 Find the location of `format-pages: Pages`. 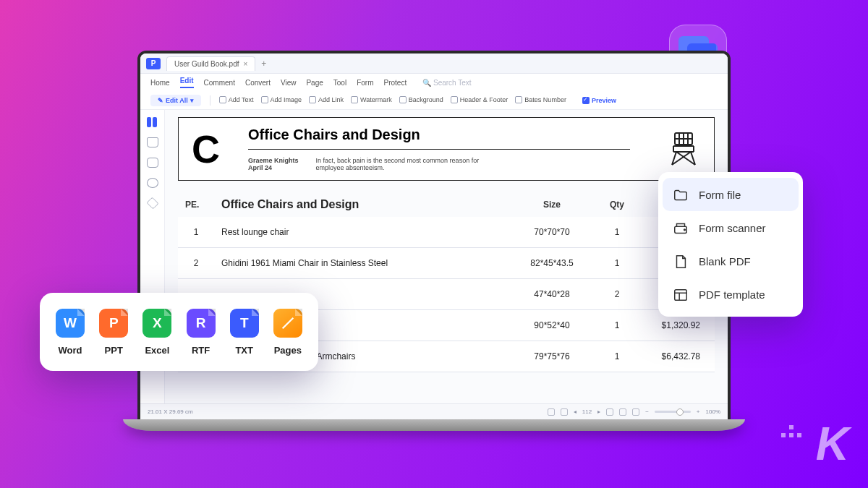

format-pages: Pages is located at coordinates (288, 333).